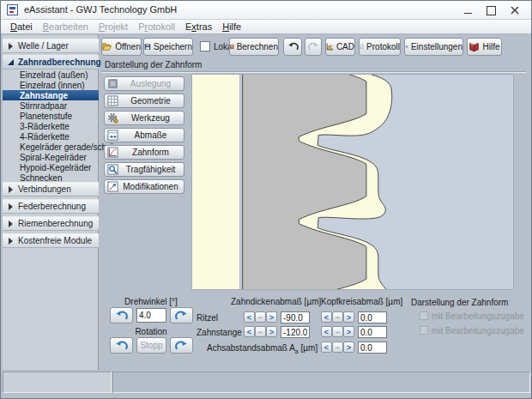 The height and width of the screenshot is (399, 532). I want to click on zahnstange-row-label: Zahnstange, so click(220, 333).